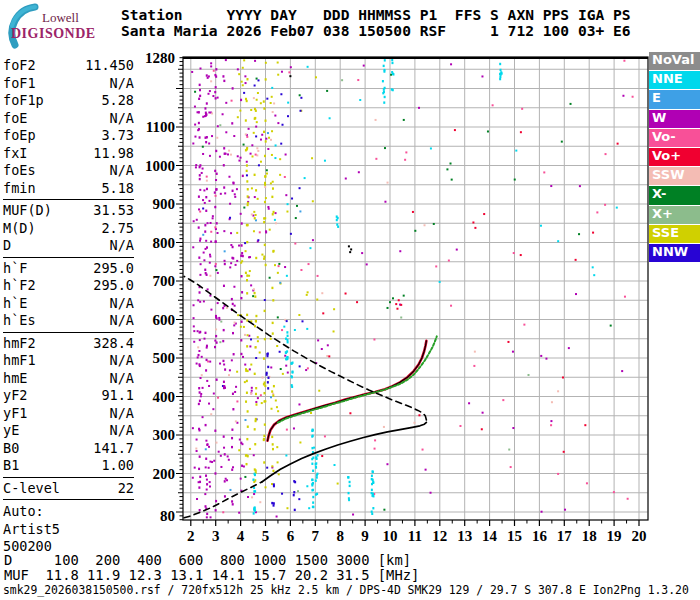 The image size is (700, 600). Describe the element at coordinates (164, 397) in the screenshot. I see `y-tick-label: 400` at that location.